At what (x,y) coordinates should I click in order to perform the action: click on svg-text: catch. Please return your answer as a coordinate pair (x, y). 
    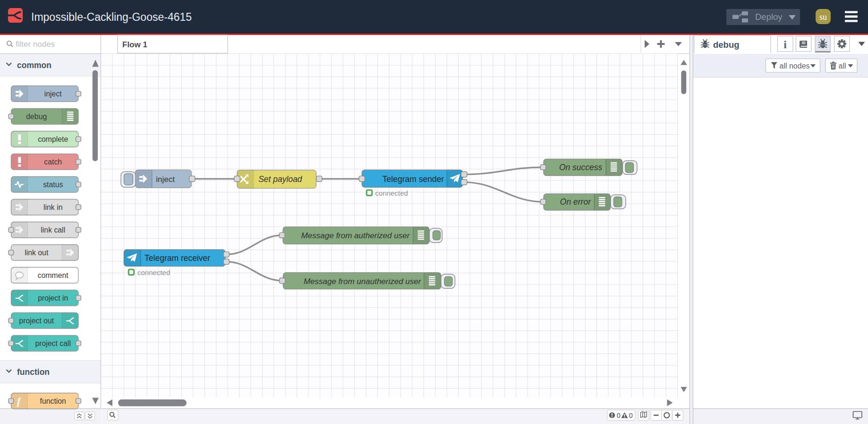
    Looking at the image, I should click on (53, 162).